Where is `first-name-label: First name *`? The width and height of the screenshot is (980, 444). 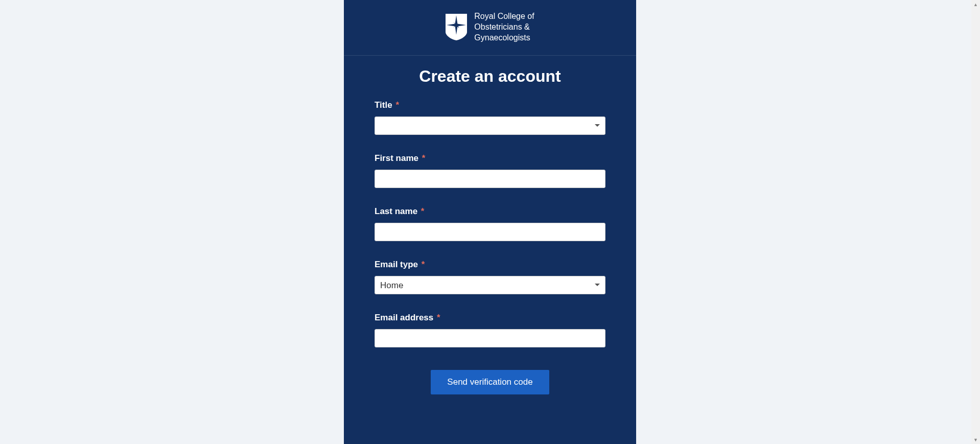
first-name-label: First name * is located at coordinates (490, 158).